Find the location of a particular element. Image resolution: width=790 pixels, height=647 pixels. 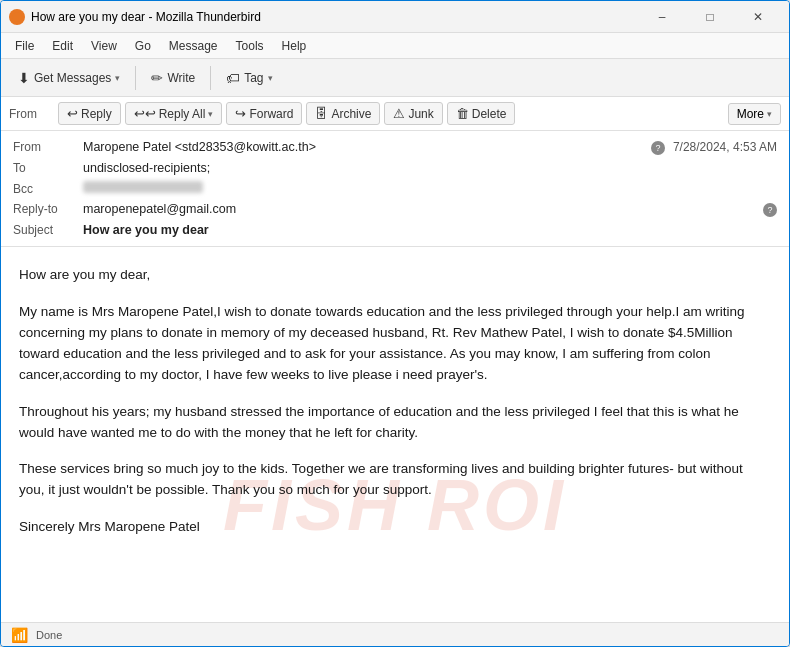

reply-all-label: Reply All is located at coordinates (182, 114).